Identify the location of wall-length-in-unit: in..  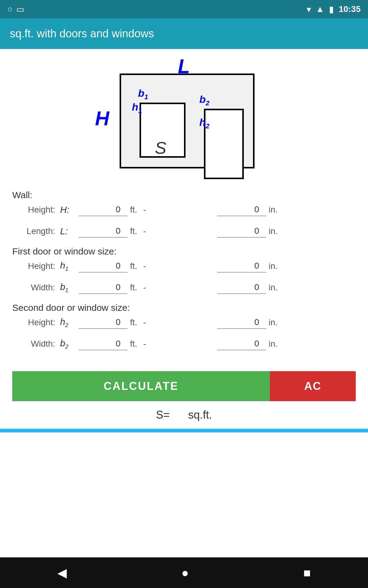
(273, 231).